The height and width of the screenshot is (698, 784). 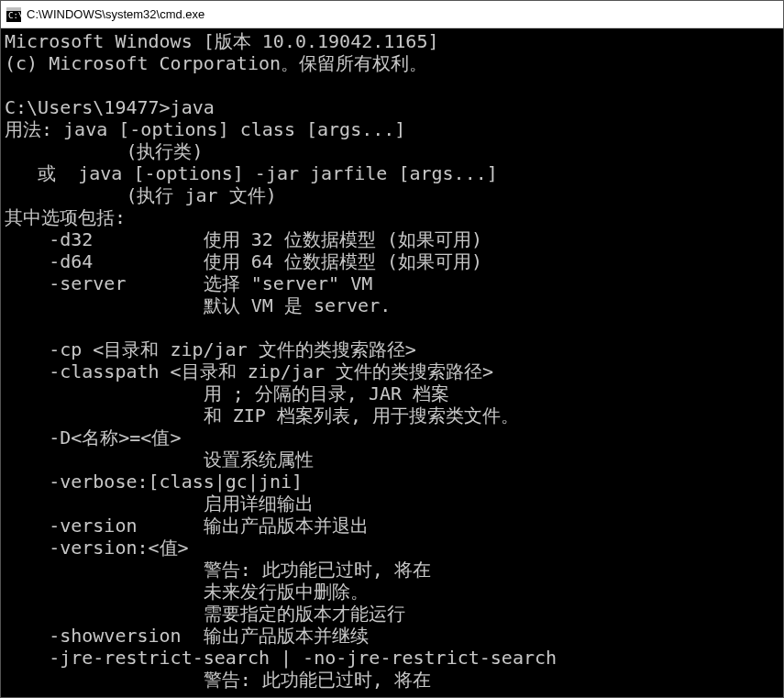 What do you see at coordinates (392, 526) in the screenshot?
I see `terminal-line: -version 输出产品版本并退出` at bounding box center [392, 526].